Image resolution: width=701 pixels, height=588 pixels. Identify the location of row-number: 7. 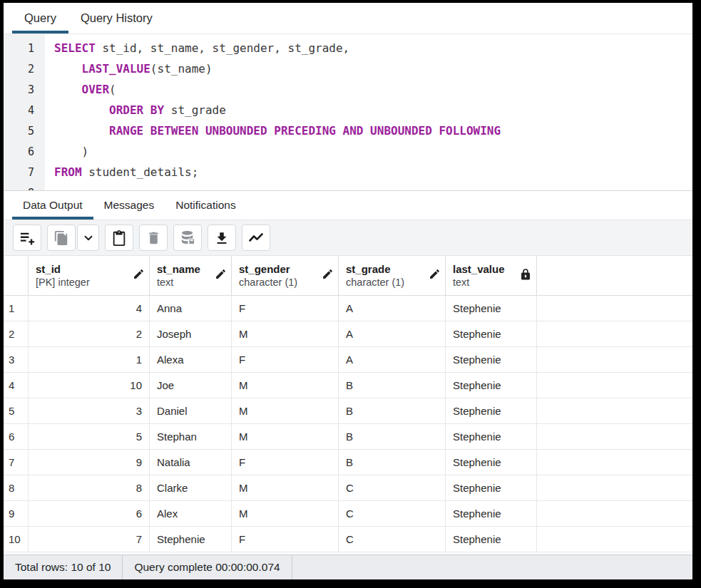
(16, 462).